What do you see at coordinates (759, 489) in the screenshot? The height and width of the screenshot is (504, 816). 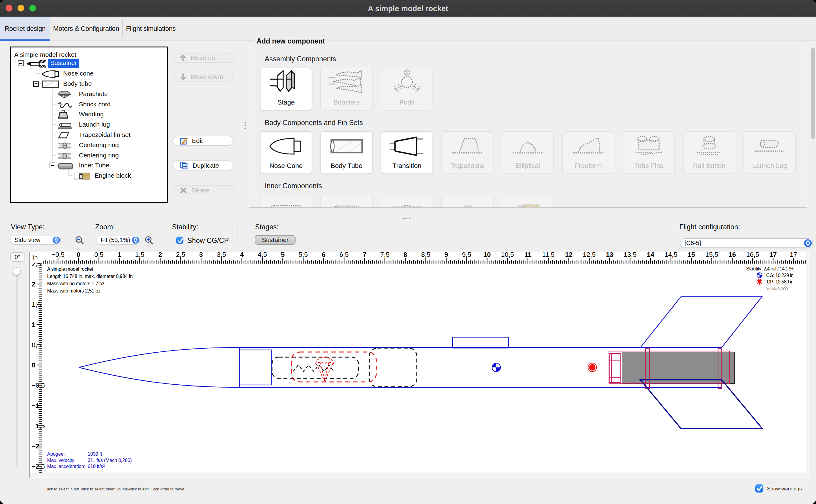 I see `show-warnings-checkbox` at bounding box center [759, 489].